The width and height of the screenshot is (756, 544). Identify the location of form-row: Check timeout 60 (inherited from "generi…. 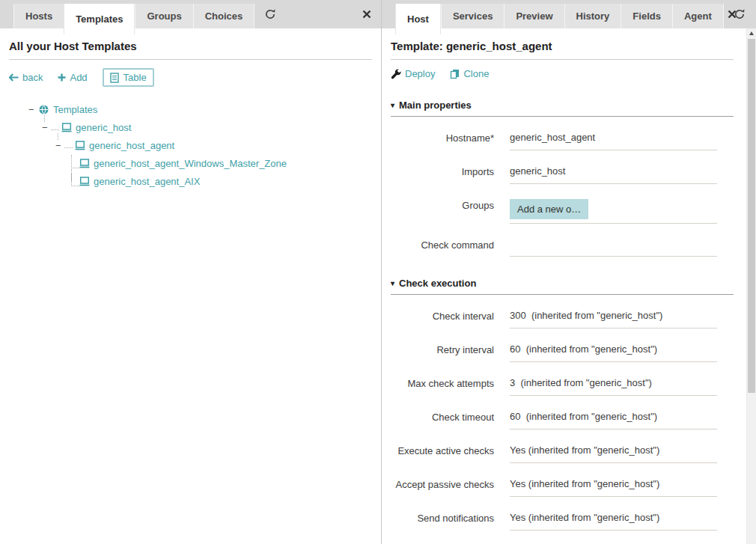
(562, 421).